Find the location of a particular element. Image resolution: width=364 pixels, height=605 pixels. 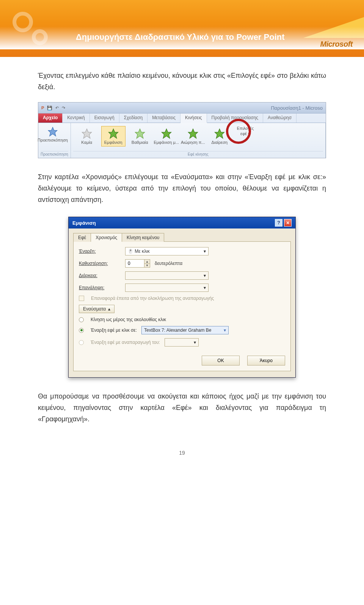

effect-none: Καμία is located at coordinates (87, 136).